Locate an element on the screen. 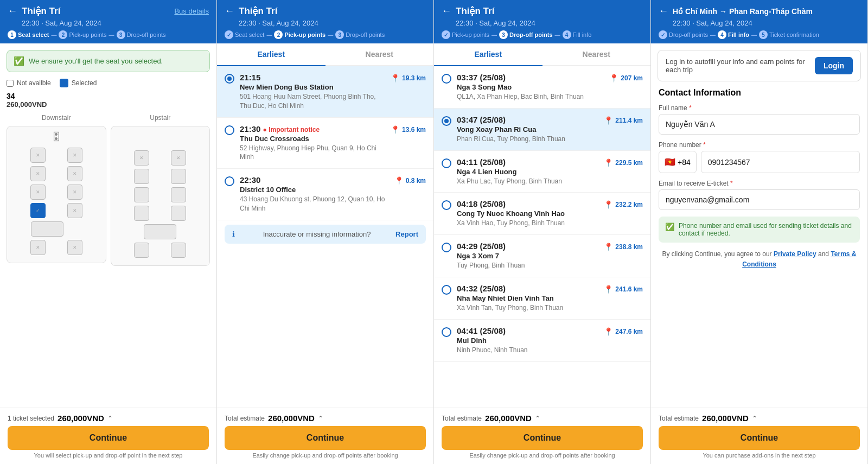  back-button-p4: ← is located at coordinates (663, 11).